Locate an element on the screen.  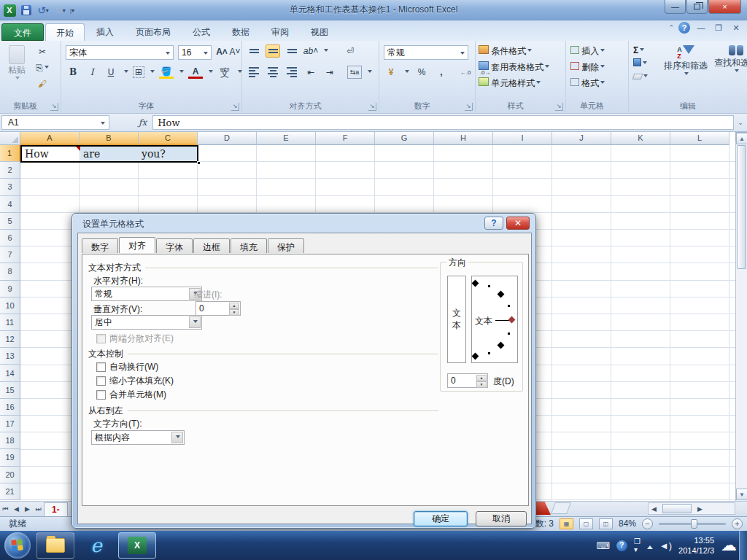
row-header-2: 2 is located at coordinates (10, 171).